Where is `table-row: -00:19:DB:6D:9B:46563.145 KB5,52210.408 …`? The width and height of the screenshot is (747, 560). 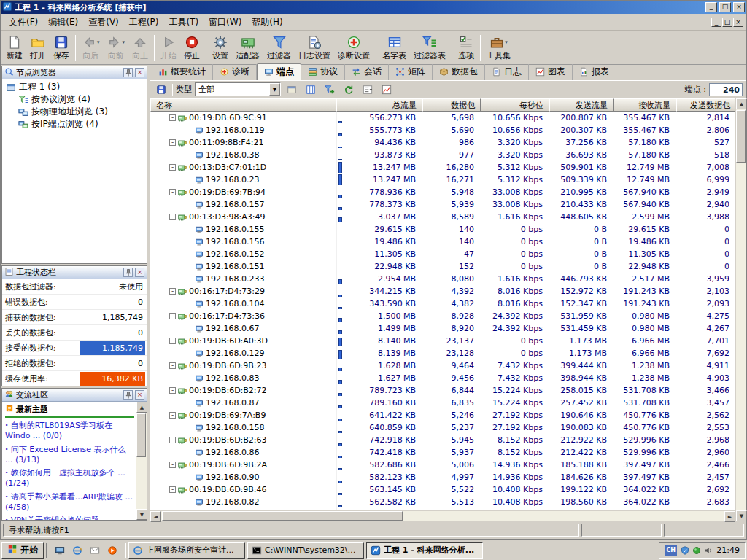
table-row: -00:19:DB:6D:9B:46563.145 KB5,52210.408 … is located at coordinates (443, 490).